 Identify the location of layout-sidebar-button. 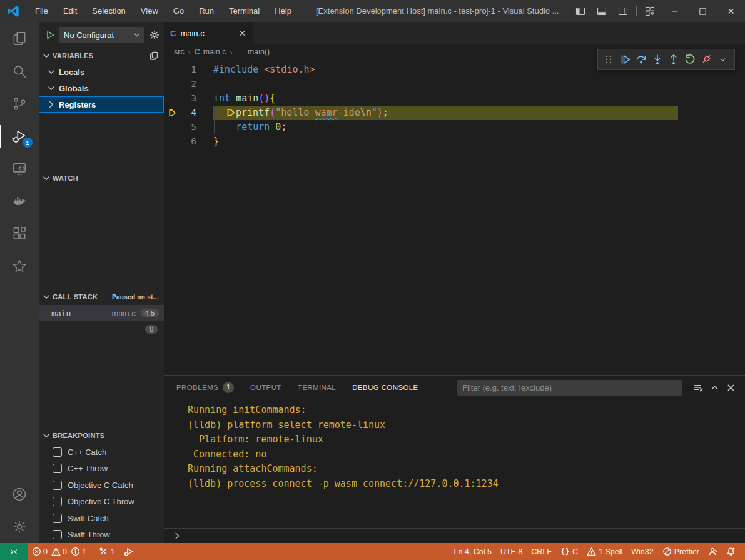
(580, 11).